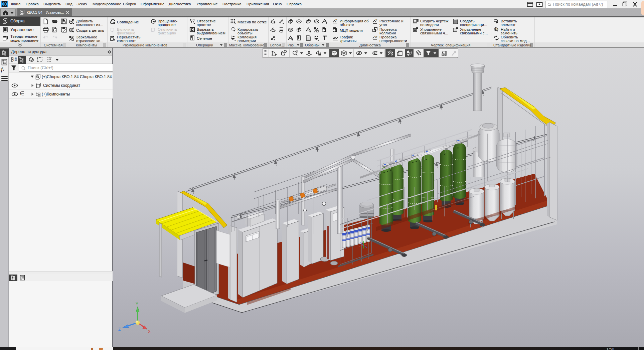 This screenshot has width=644, height=350. Describe the element at coordinates (120, 329) in the screenshot. I see `svg-text: Z` at that location.